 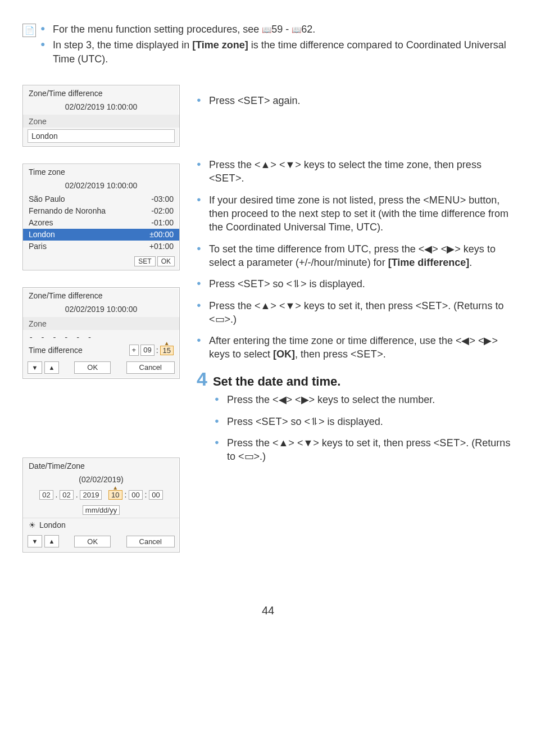 What do you see at coordinates (429, 262) in the screenshot?
I see `time-difference-bold: [Time difference]` at bounding box center [429, 262].